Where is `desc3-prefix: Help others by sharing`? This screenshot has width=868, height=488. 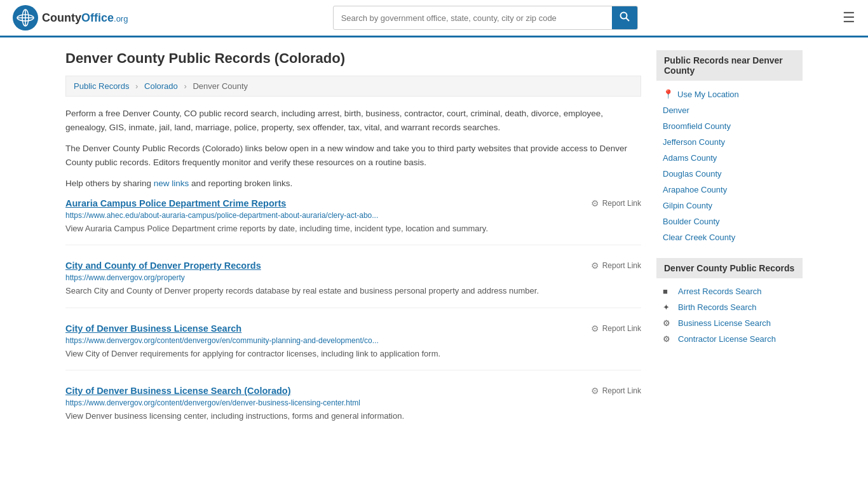
desc3-prefix: Help others by sharing is located at coordinates (109, 183).